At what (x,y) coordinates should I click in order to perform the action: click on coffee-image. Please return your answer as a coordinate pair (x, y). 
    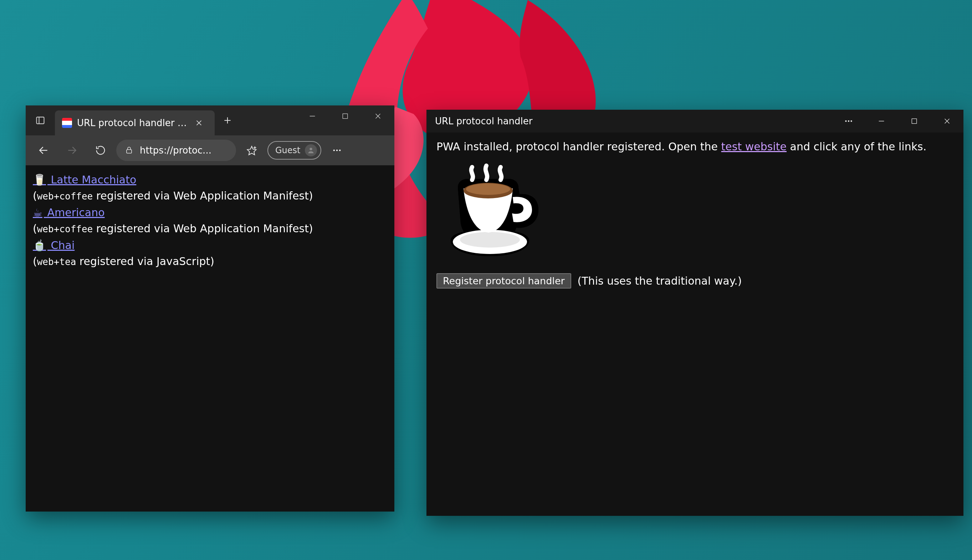
    Looking at the image, I should click on (490, 213).